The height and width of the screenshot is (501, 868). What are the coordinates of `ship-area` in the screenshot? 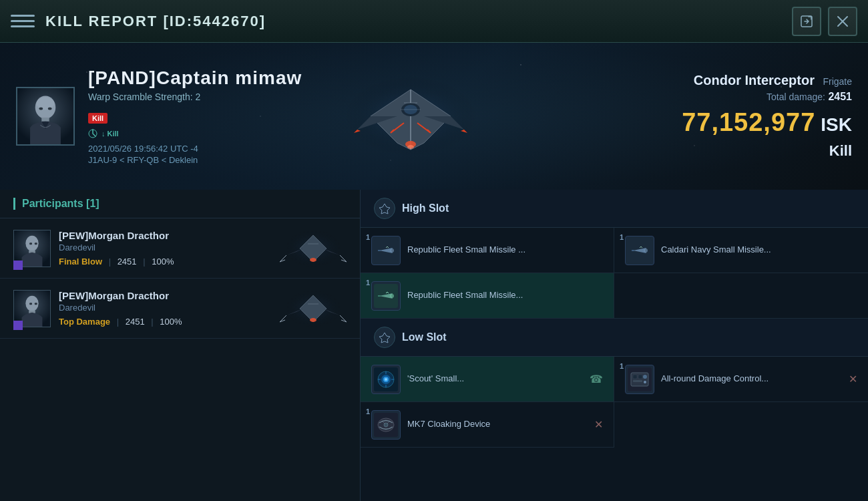 It's located at (411, 116).